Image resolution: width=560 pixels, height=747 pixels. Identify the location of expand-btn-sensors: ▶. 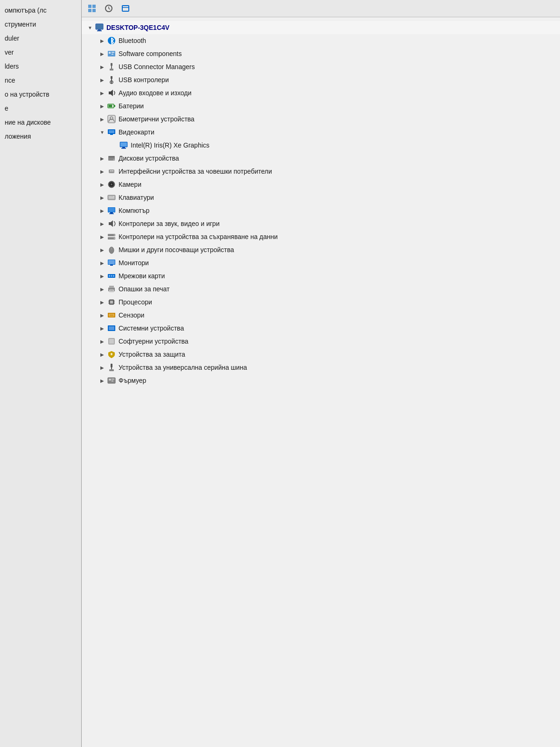
(102, 315).